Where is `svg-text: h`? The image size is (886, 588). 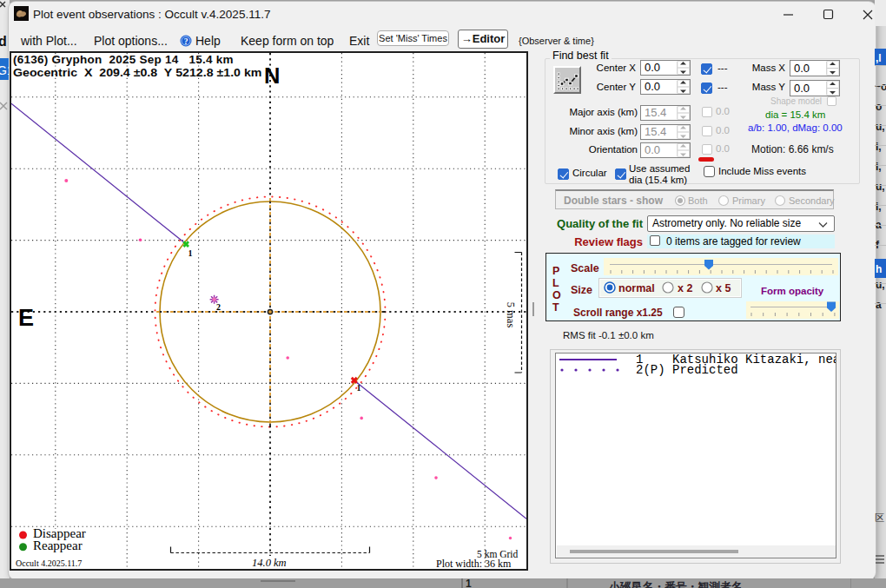
svg-text: h is located at coordinates (879, 269).